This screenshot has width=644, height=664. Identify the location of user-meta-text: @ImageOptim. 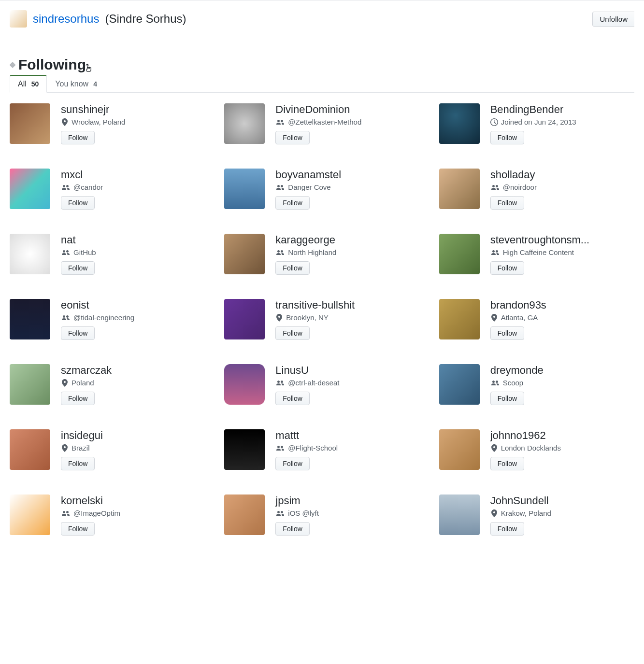
(97, 513).